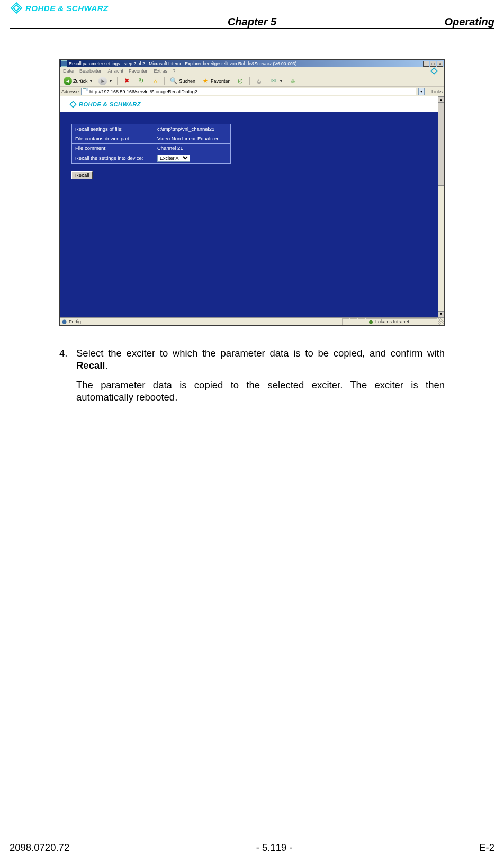 Image resolution: width=504 pixels, height=863 pixels. I want to click on step-item: 4. Select the exciter to which the param…, so click(252, 379).